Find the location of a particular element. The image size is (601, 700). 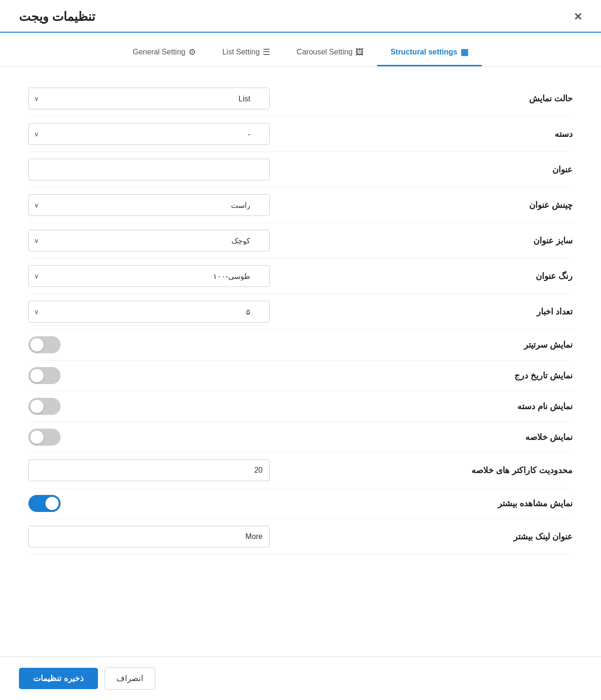

cancel-button: انصراف is located at coordinates (130, 678).